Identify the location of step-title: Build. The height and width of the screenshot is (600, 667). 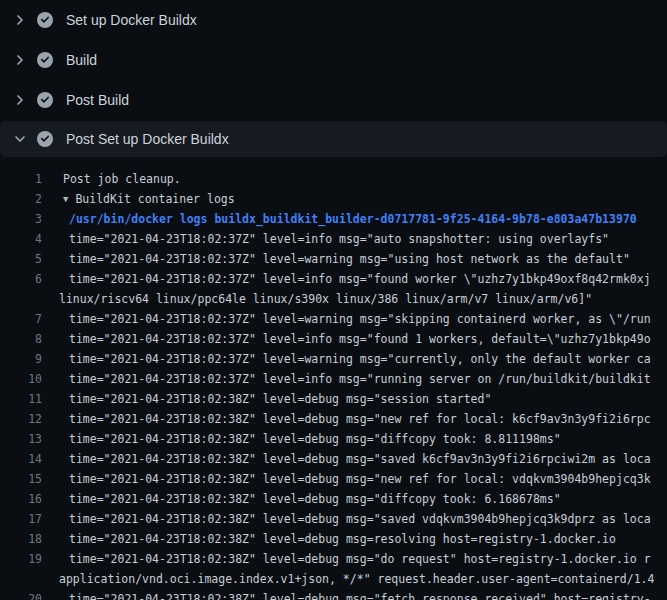
(82, 60).